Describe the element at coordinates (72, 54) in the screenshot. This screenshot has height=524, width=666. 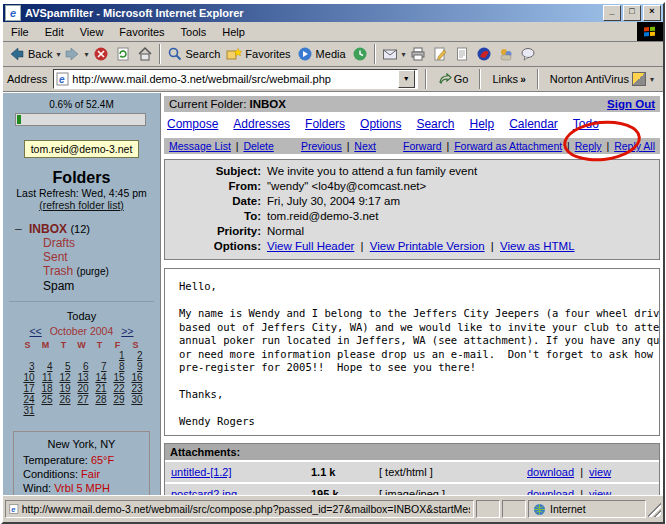
I see `forward-button` at that location.